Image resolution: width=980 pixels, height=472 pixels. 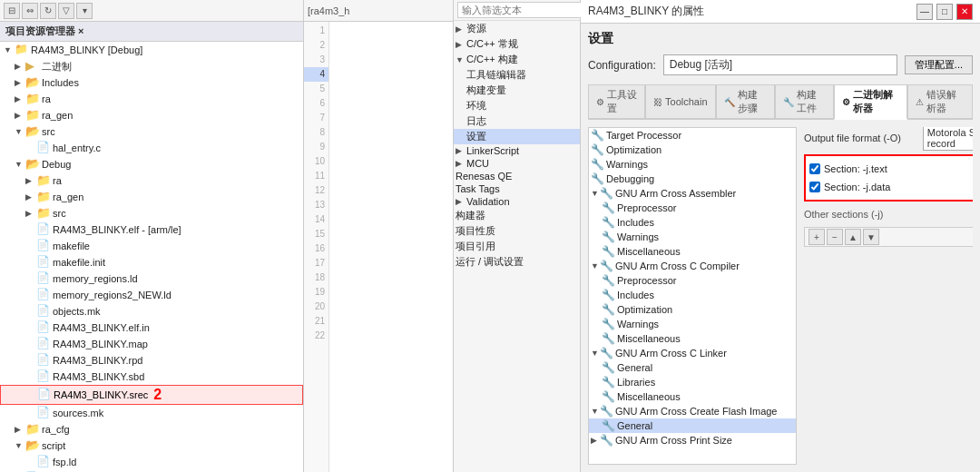 What do you see at coordinates (30, 11) in the screenshot?
I see `toolbar-btn-link: ⇔` at bounding box center [30, 11].